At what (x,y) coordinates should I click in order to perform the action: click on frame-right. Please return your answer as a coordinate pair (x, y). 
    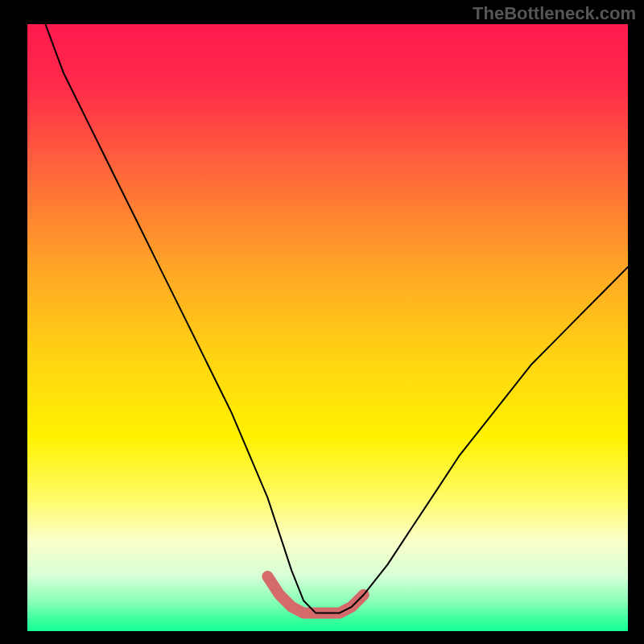
    Looking at the image, I should click on (636, 322).